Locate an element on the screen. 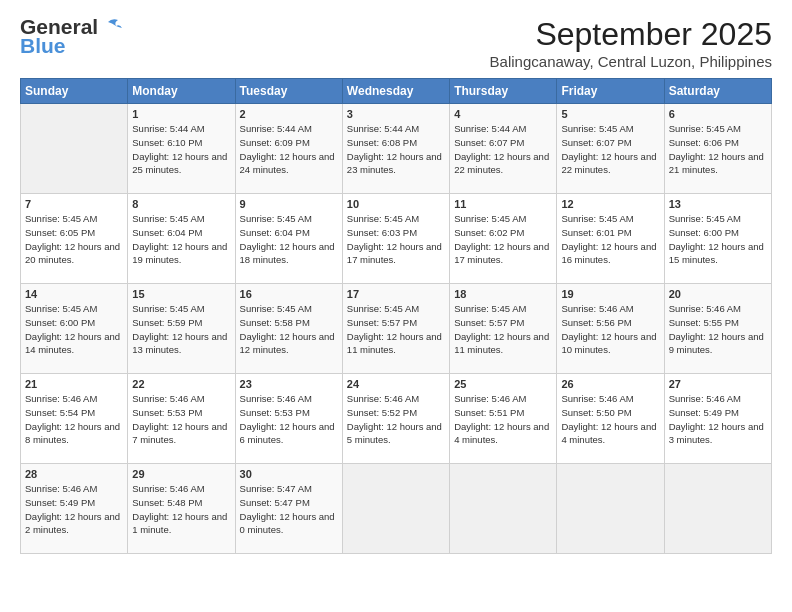 This screenshot has width=792, height=612. calendar-cell: 5Sunrise: 5:45 AMSunset: 6:07 PMDaylight… is located at coordinates (610, 149).